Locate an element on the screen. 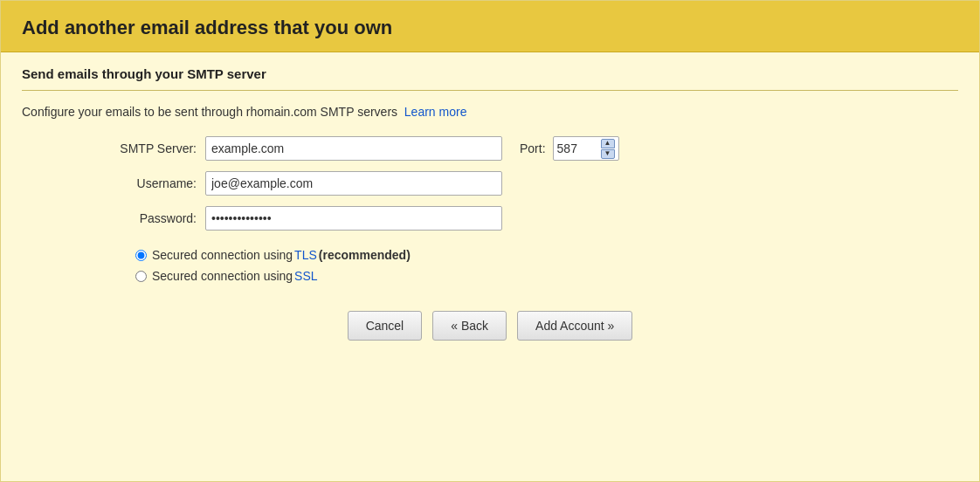 The width and height of the screenshot is (980, 482). tls-label-text: Secured connection using is located at coordinates (222, 255).